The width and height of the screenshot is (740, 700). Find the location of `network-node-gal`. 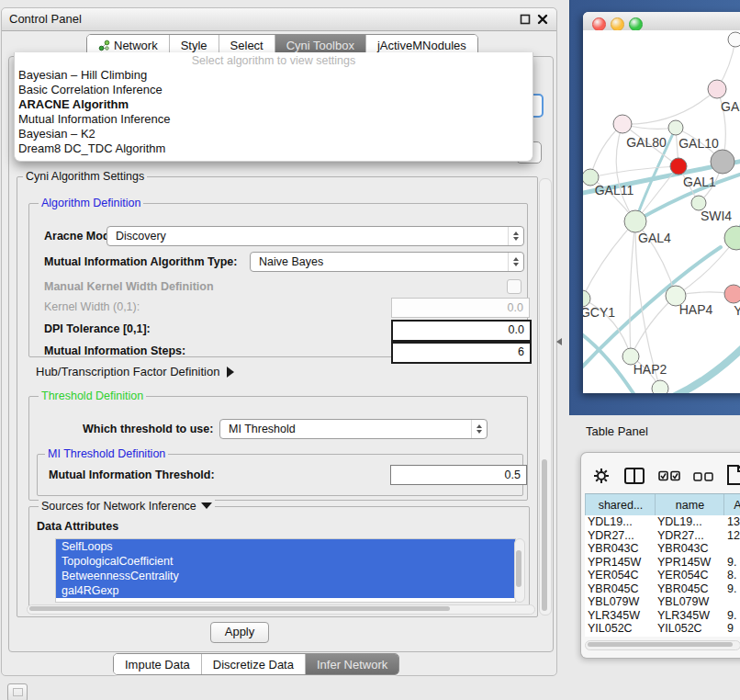

network-node-gal is located at coordinates (717, 89).